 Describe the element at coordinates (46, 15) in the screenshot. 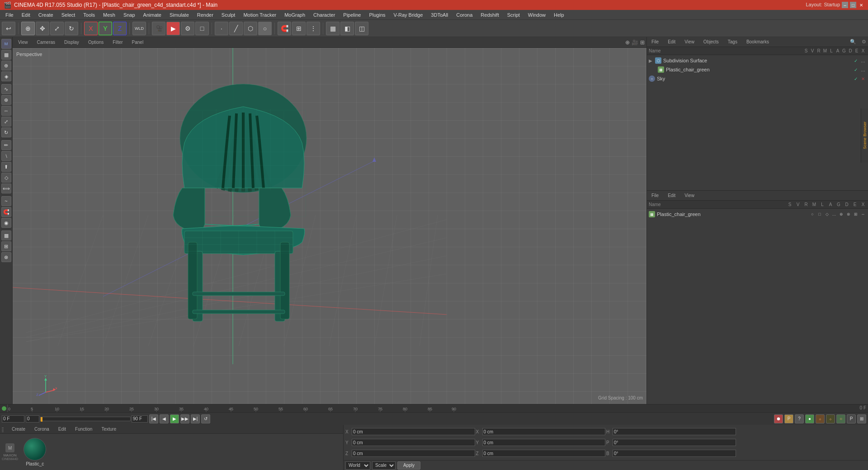

I see `menu-create: Create` at that location.